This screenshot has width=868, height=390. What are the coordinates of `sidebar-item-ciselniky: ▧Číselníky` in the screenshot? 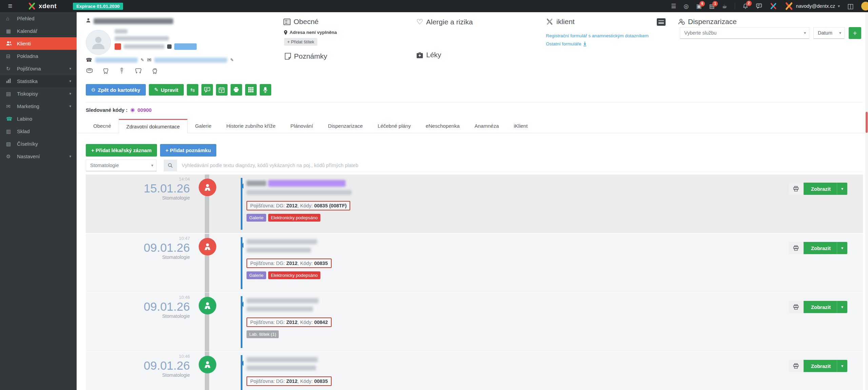 It's located at (38, 144).